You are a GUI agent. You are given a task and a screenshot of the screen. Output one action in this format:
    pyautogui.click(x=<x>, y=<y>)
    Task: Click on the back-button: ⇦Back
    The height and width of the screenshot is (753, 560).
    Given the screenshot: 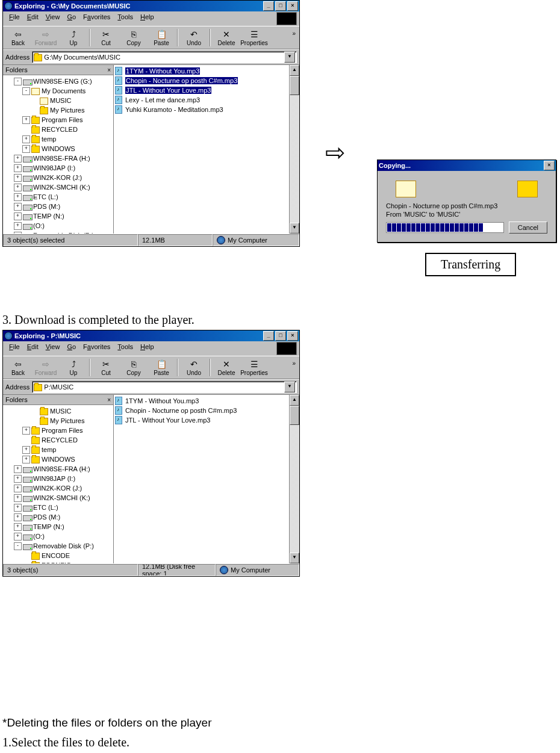 What is the action you would take?
    pyautogui.click(x=18, y=367)
    